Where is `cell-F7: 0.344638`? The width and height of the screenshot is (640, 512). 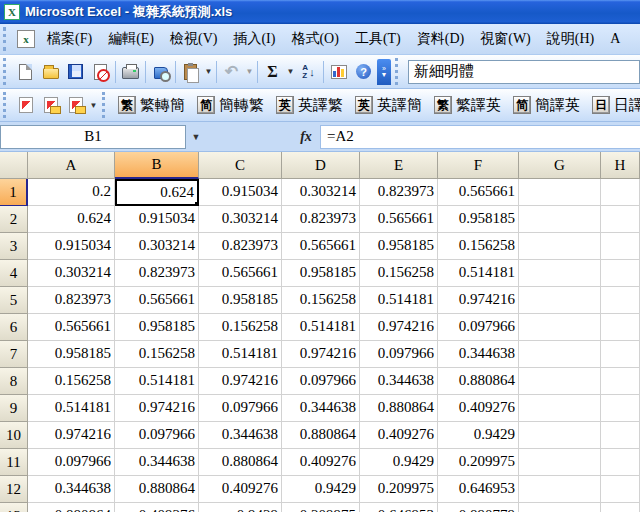 cell-F7: 0.344638 is located at coordinates (478, 354).